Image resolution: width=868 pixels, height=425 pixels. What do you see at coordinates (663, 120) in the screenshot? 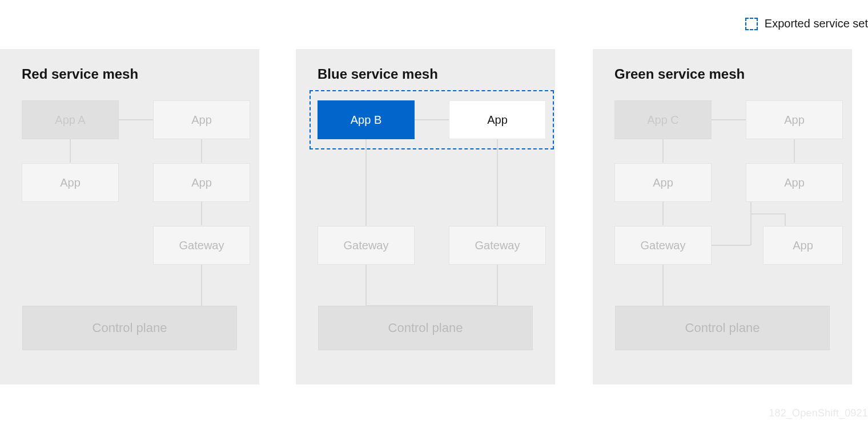
I see `node-label: App C` at bounding box center [663, 120].